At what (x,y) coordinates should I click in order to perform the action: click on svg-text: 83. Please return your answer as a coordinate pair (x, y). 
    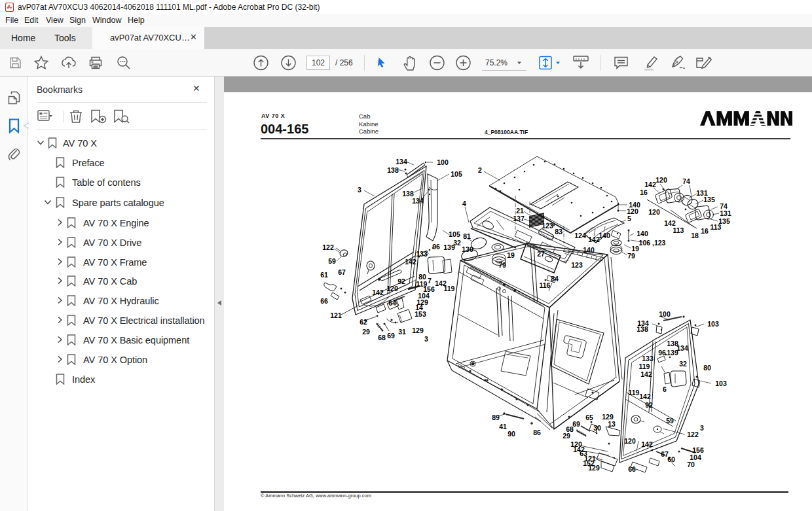
    Looking at the image, I should click on (559, 232).